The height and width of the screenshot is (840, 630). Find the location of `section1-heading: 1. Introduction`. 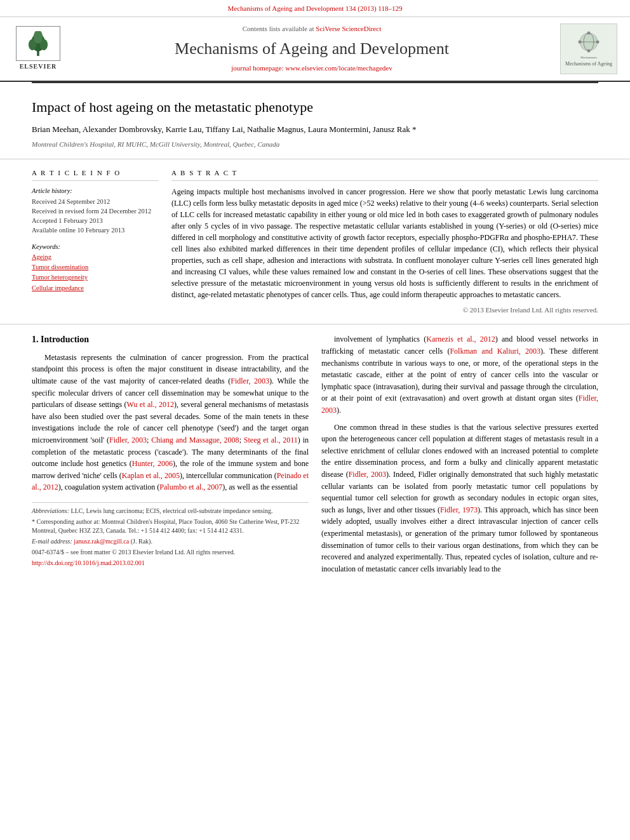

section1-heading: 1. Introduction is located at coordinates (170, 340).